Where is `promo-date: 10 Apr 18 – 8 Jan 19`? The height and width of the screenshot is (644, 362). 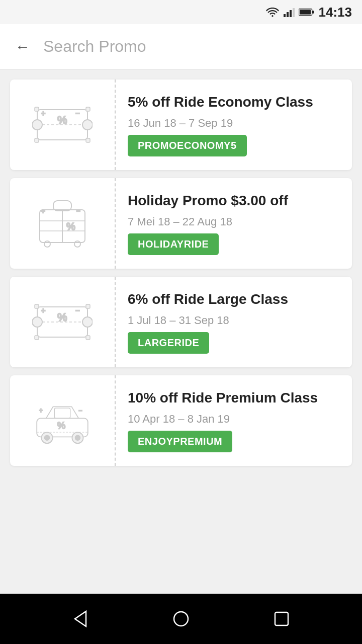 promo-date: 10 Apr 18 – 8 Jan 19 is located at coordinates (234, 419).